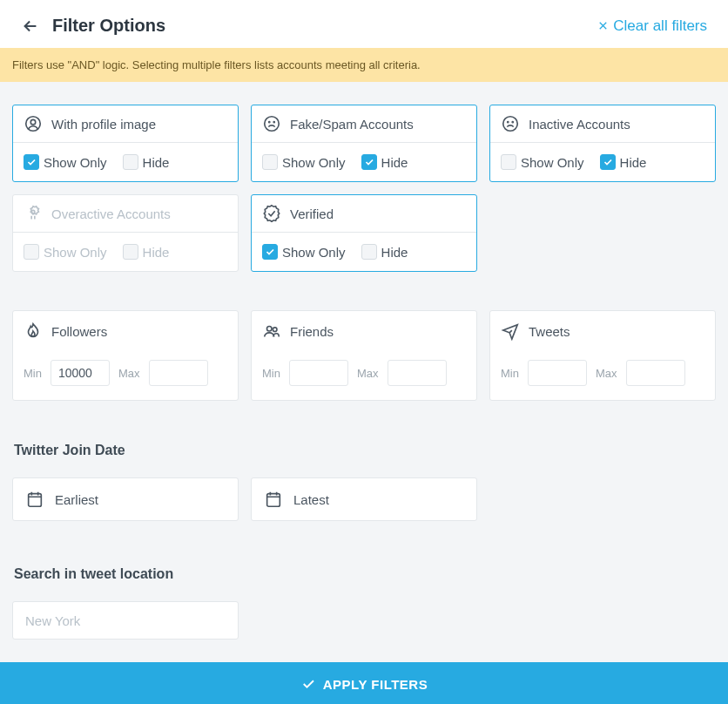  What do you see at coordinates (364, 331) in the screenshot?
I see `range-head: Friends` at bounding box center [364, 331].